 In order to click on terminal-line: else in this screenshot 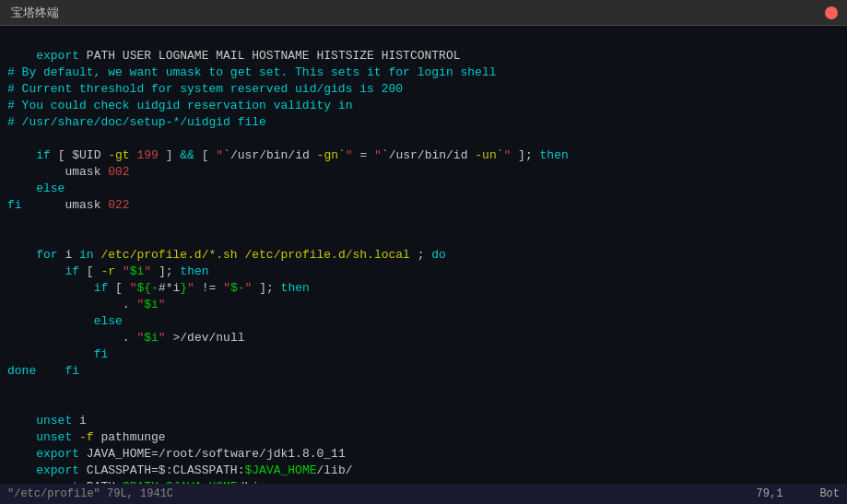, I will do `click(424, 172)`.